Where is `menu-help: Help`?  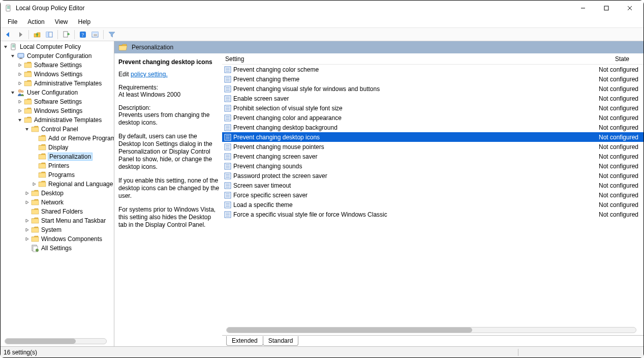 menu-help: Help is located at coordinates (84, 22).